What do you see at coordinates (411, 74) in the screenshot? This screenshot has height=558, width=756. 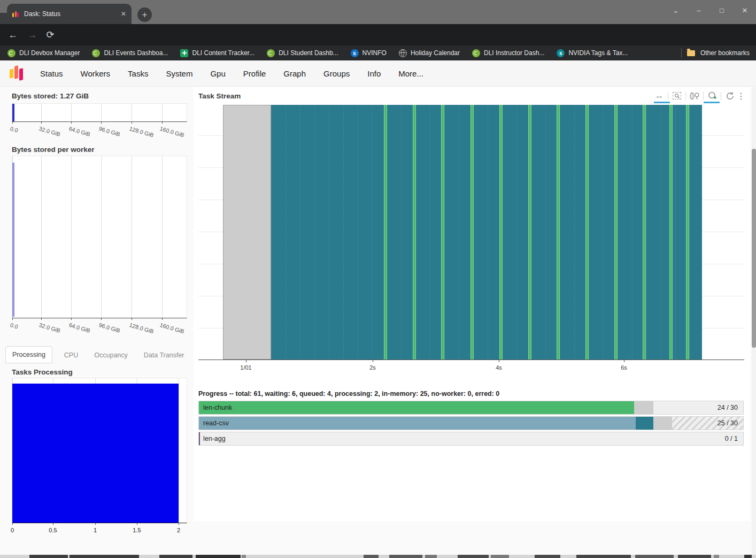 I see `nav-item-more: More...` at bounding box center [411, 74].